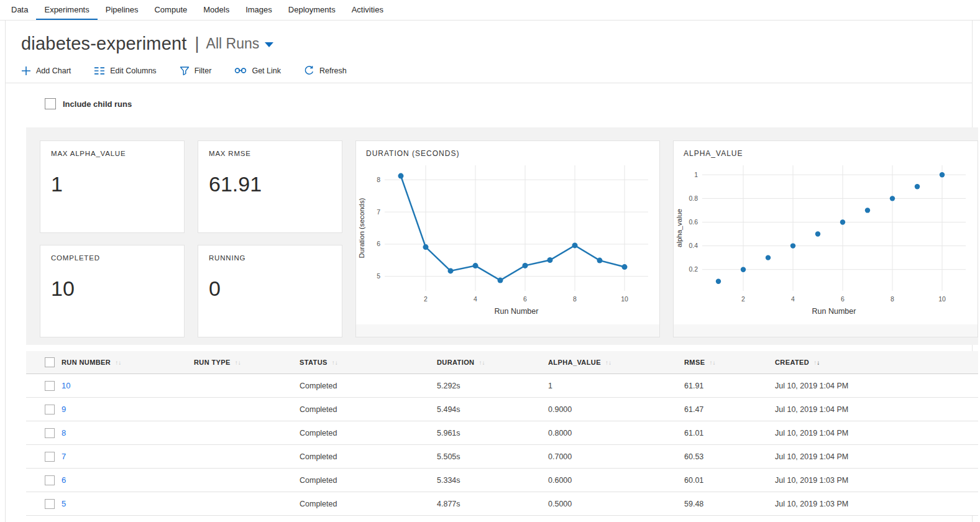 The width and height of the screenshot is (980, 522). Describe the element at coordinates (312, 10) in the screenshot. I see `nav-item-deployments: Deployments` at that location.